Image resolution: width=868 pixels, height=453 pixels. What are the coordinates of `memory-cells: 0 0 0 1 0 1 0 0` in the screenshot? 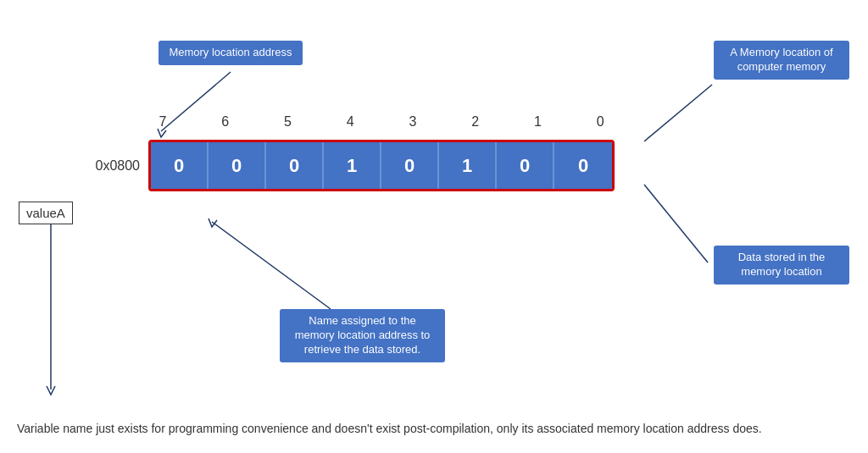 It's located at (381, 166).